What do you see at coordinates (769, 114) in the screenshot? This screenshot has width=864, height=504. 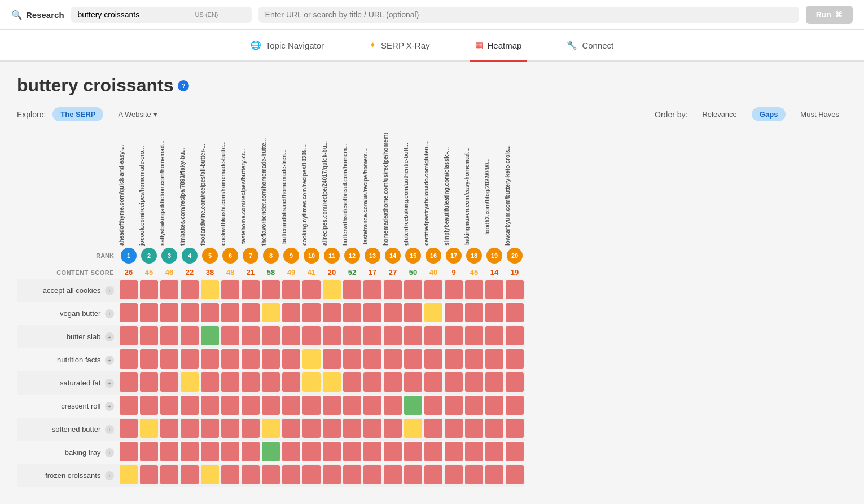 I see `order-gaps: Gaps` at bounding box center [769, 114].